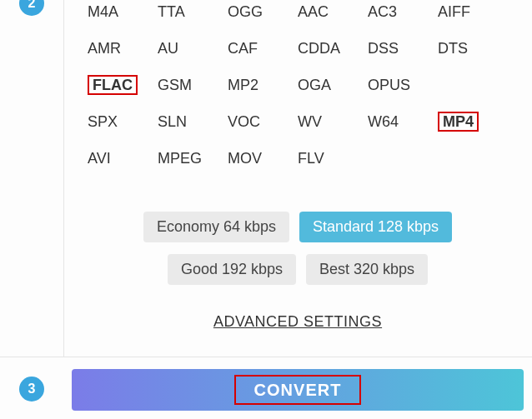 Image resolution: width=532 pixels, height=419 pixels. Describe the element at coordinates (184, 12) in the screenshot. I see `format-tta: TTA` at that location.